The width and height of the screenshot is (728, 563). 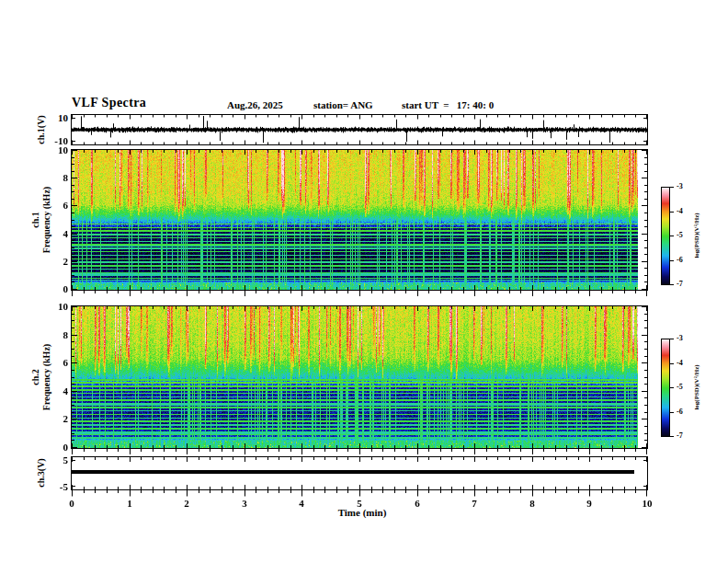 What do you see at coordinates (56, 205) in the screenshot?
I see `spec1-ytick: 6` at bounding box center [56, 205].